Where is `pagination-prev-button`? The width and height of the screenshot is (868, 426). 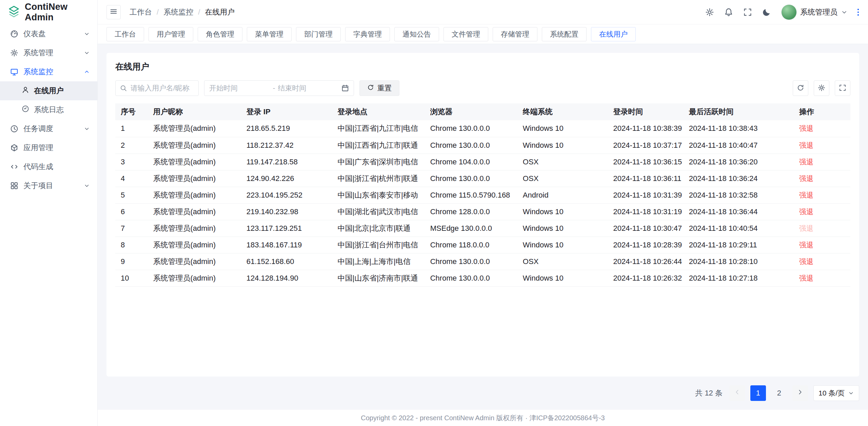 pagination-prev-button is located at coordinates (737, 393).